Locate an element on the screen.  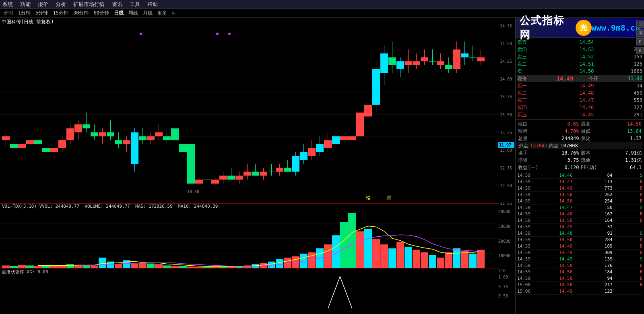
brand-header: 公式指标网 光 www.9m8.cn is located at coordinates (580, 28).